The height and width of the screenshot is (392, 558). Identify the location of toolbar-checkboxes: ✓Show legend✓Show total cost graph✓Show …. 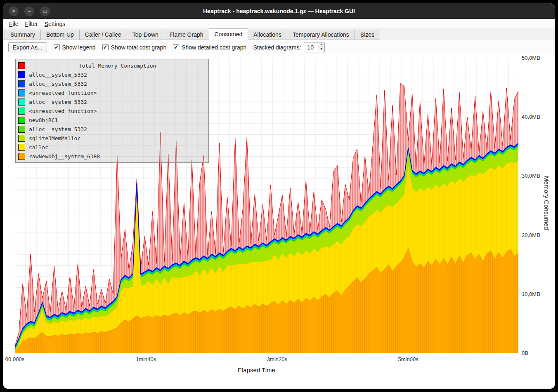
(150, 47).